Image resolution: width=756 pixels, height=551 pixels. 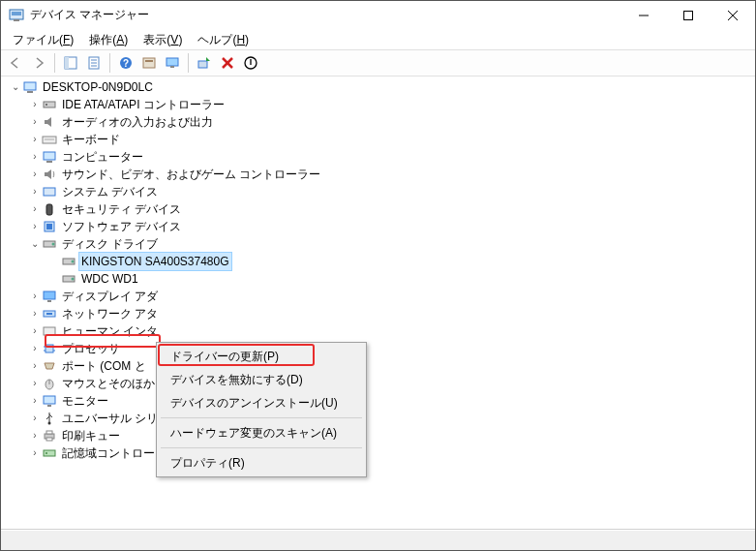 I want to click on back-button, so click(x=15, y=63).